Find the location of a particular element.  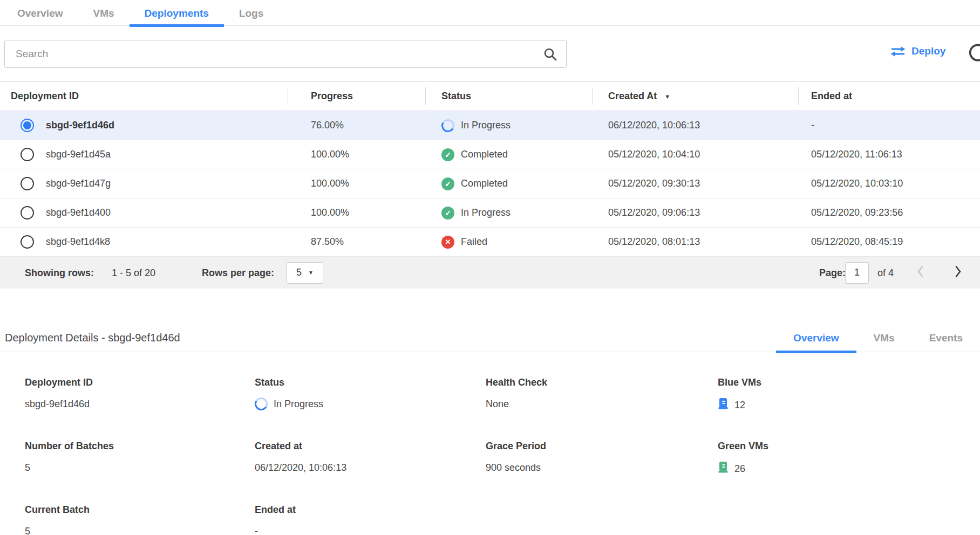

page-total: of 4 is located at coordinates (886, 273).